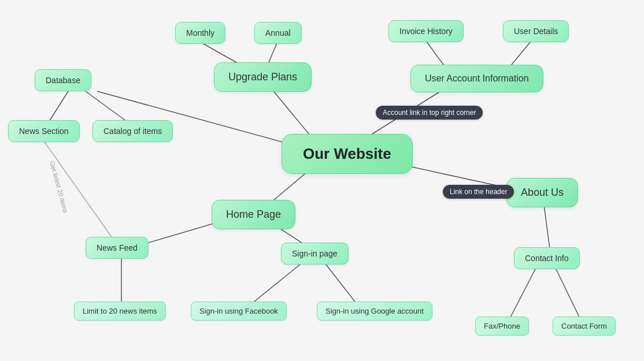 This screenshot has height=361, width=644. I want to click on node-upgrade-plans: Upgrade Plans, so click(262, 77).